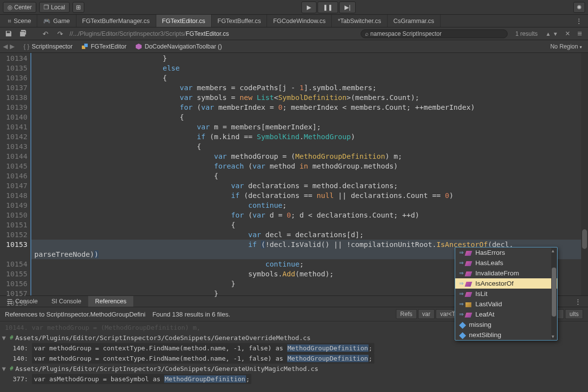  I want to click on breadcrumb: //.../Plugins/Editor/ScriptInspector3/Sc…, so click(149, 34).